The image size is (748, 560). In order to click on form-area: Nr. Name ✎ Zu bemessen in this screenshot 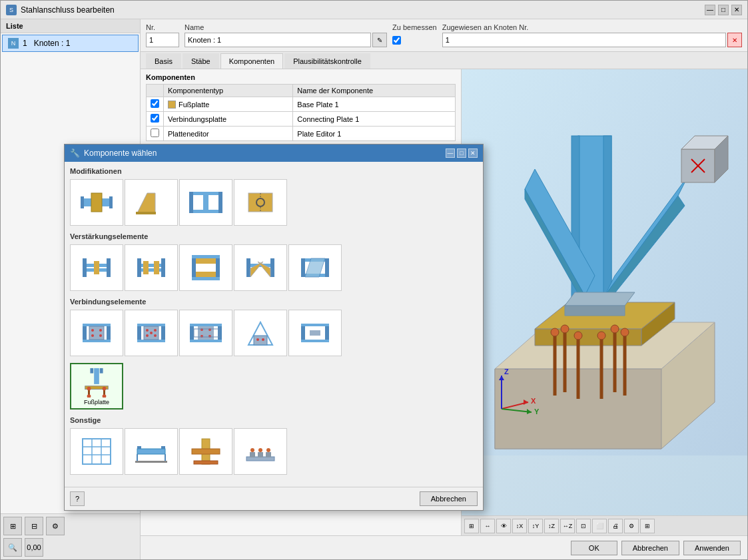, I will do `click(444, 36)`.